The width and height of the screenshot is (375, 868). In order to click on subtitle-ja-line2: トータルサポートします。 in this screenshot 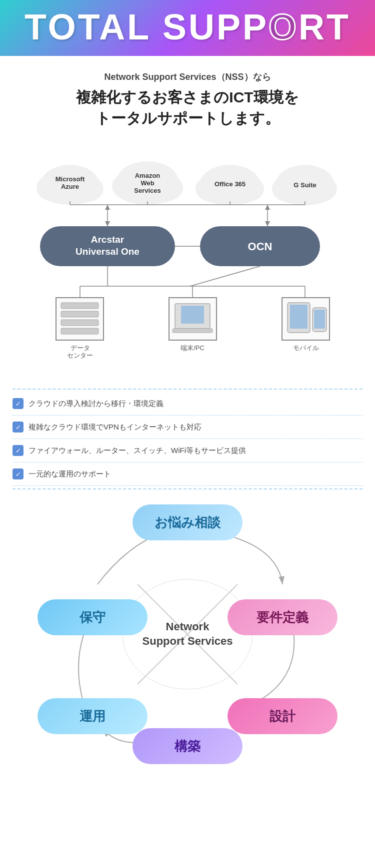, I will do `click(188, 118)`.